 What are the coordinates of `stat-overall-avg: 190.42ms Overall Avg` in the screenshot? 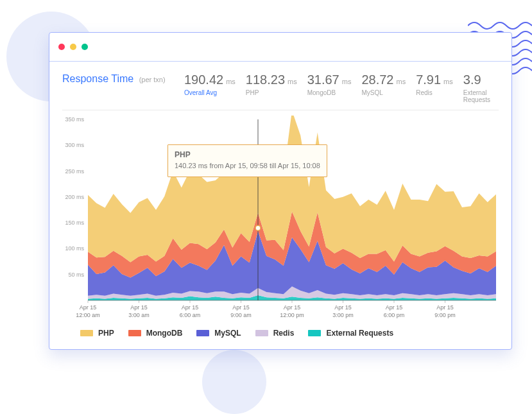 It's located at (210, 85).